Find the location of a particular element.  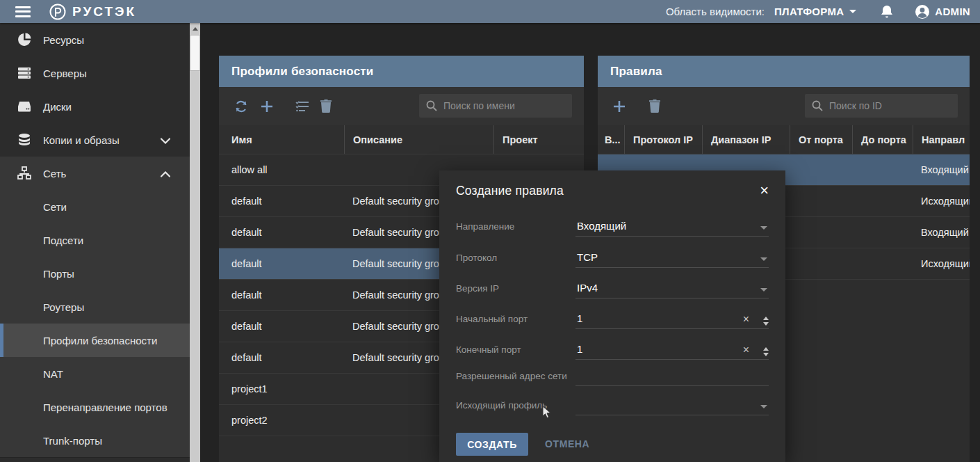

field-direction: Направление Входящий is located at coordinates (612, 225).